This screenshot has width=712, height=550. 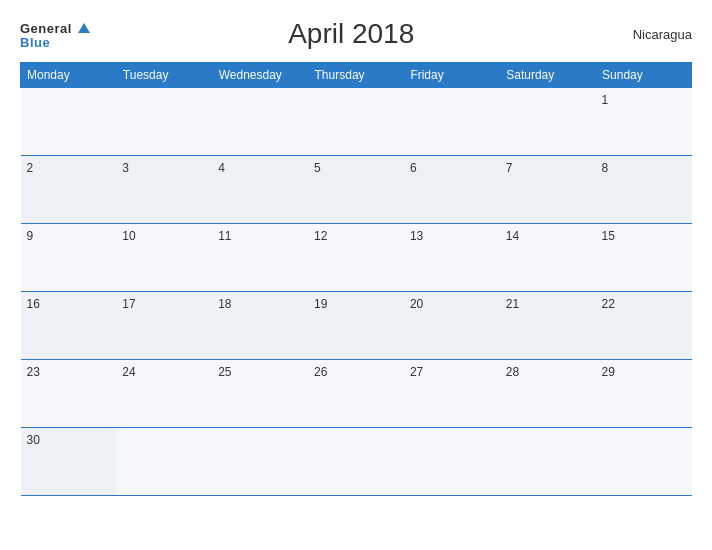 What do you see at coordinates (164, 258) in the screenshot?
I see `calendar-cell: 10` at bounding box center [164, 258].